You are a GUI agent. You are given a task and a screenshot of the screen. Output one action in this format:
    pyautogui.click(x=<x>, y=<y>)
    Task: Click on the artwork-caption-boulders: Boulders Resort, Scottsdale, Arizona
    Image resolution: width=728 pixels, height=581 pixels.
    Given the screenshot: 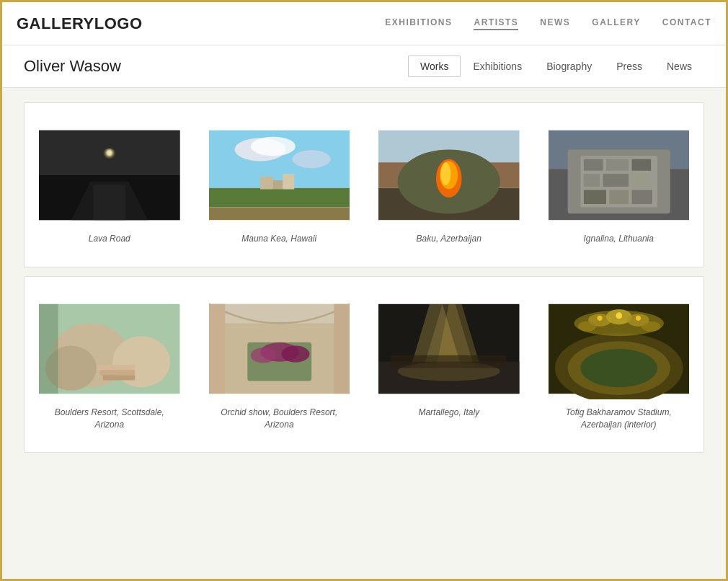 What is the action you would take?
    pyautogui.click(x=110, y=419)
    